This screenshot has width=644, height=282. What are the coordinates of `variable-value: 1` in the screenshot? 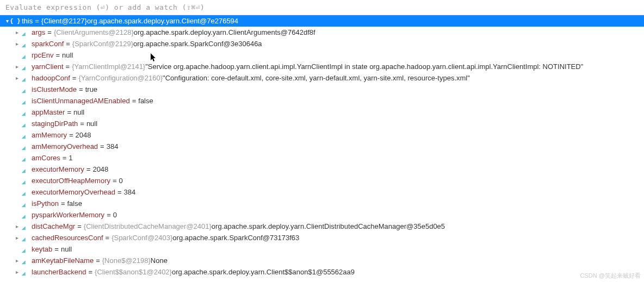 It's located at (71, 158).